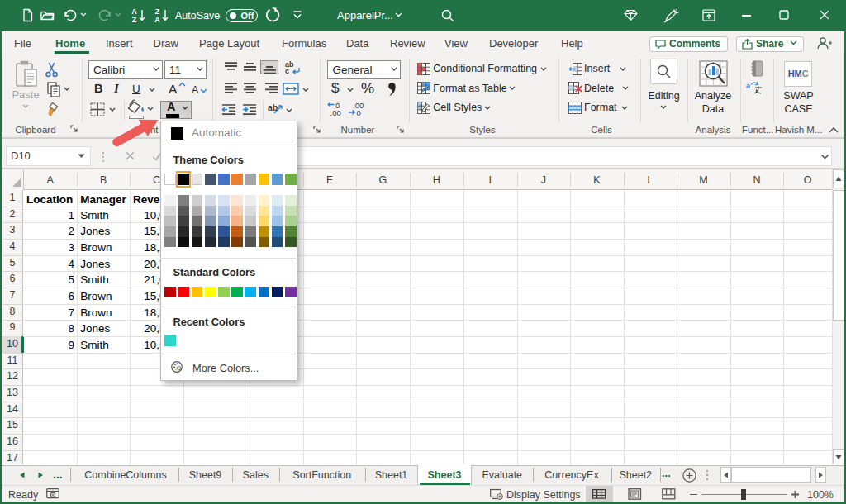  Describe the element at coordinates (749, 86) in the screenshot. I see `svg-text: a` at that location.